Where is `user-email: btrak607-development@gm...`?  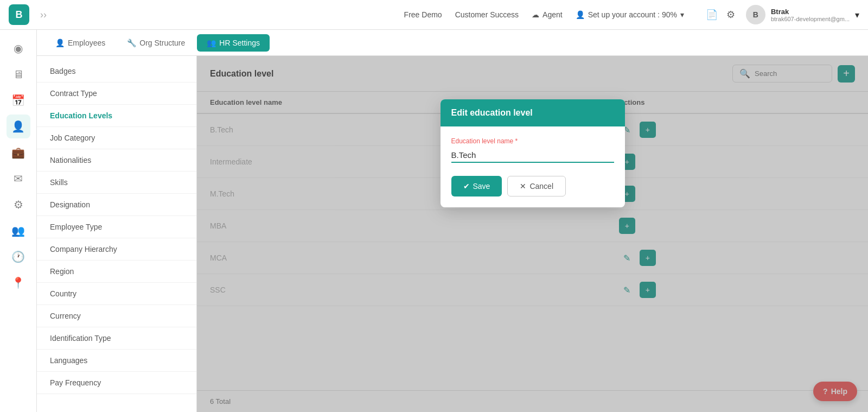 user-email: btrak607-development@gm... is located at coordinates (810, 19).